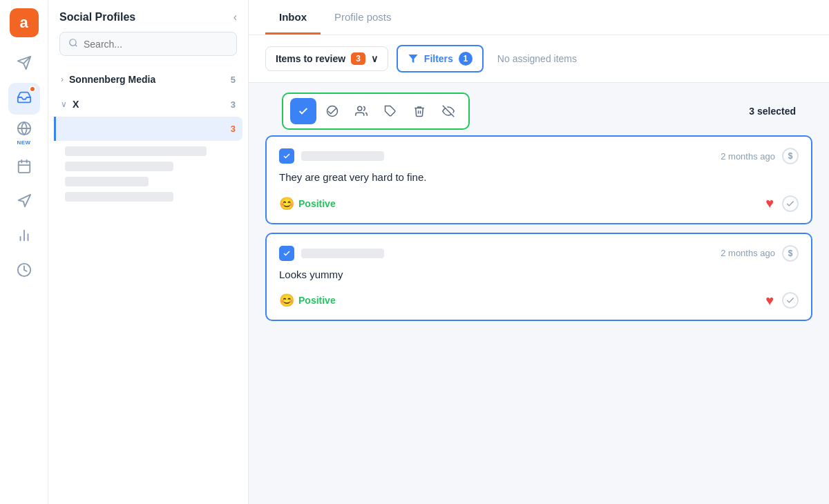 This screenshot has height=504, width=829. What do you see at coordinates (24, 252) in the screenshot?
I see `icon-nav: a NEW` at bounding box center [24, 252].